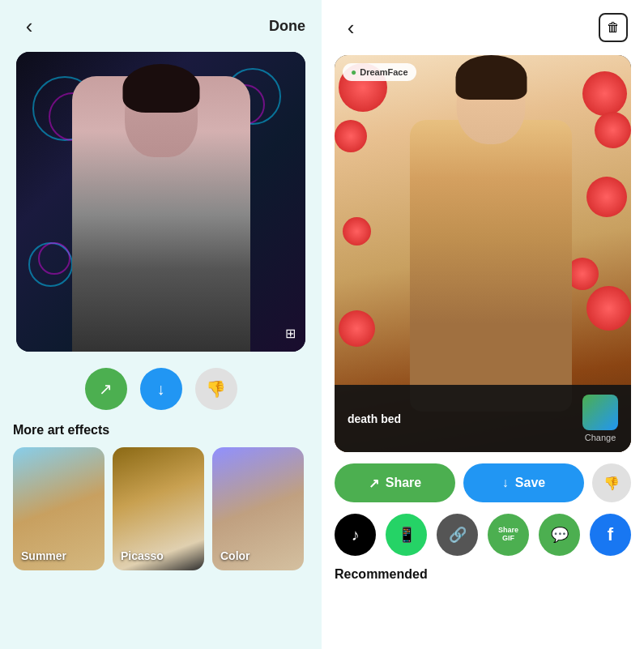 The image size is (644, 649). What do you see at coordinates (160, 435) in the screenshot?
I see `more-effects-title: More art effects` at bounding box center [160, 435].